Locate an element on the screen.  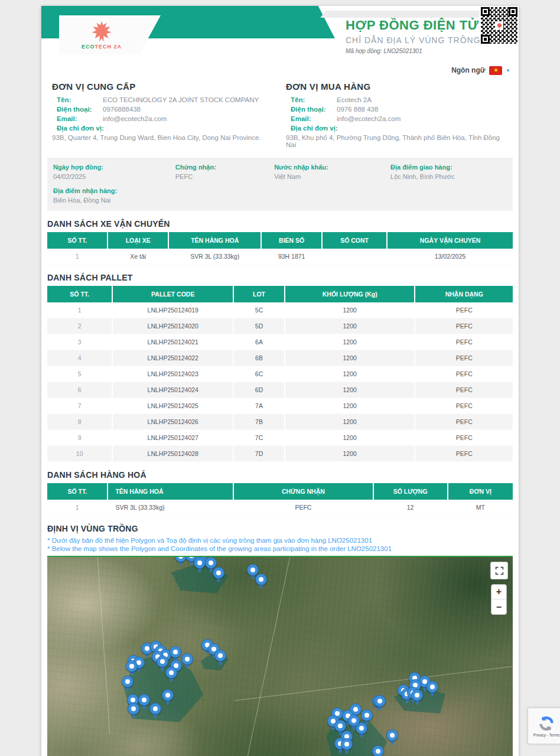
table-cell: 2 is located at coordinates (80, 326).